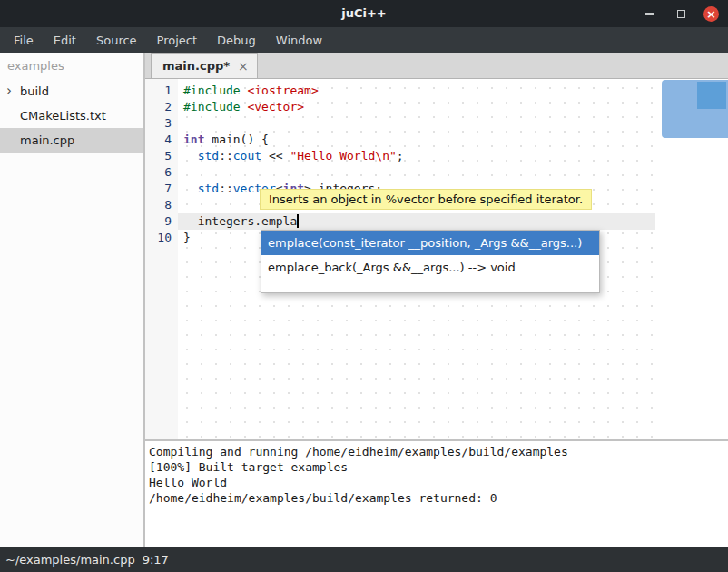 The image size is (728, 572). I want to click on code-line: #include <iostream>, so click(417, 91).